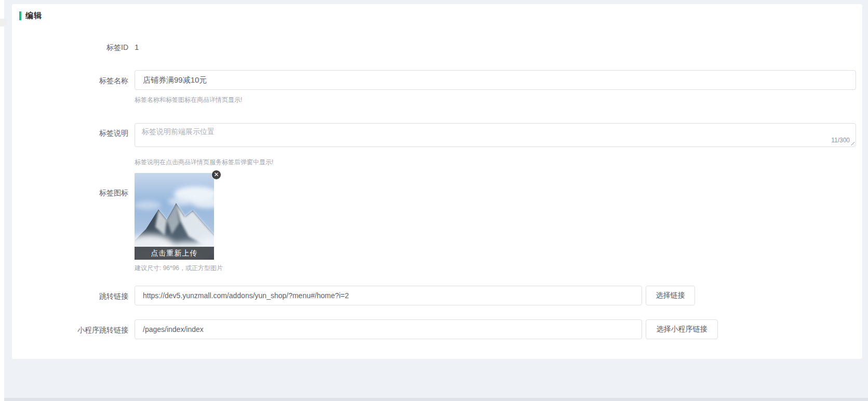  What do you see at coordinates (496, 80) in the screenshot?
I see `tag-name-input` at bounding box center [496, 80].